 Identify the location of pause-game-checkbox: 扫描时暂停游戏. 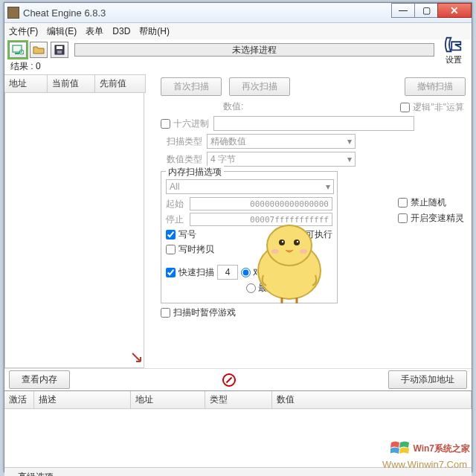
(198, 312).